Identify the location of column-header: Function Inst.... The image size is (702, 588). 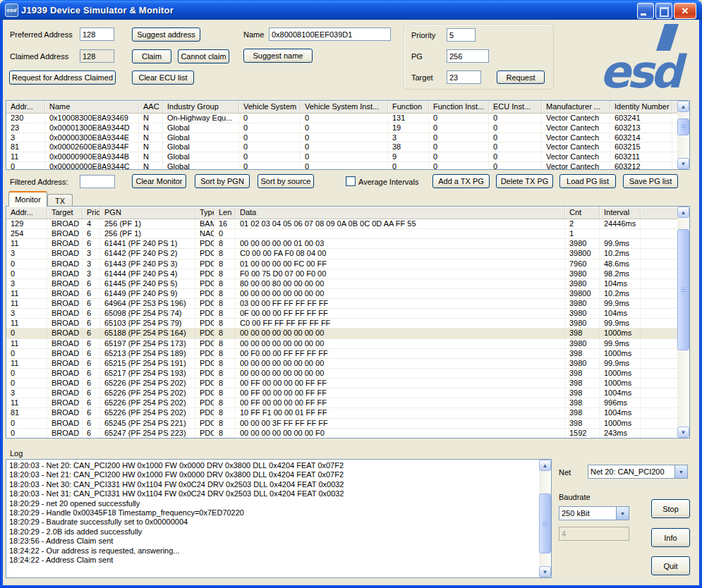
(459, 107).